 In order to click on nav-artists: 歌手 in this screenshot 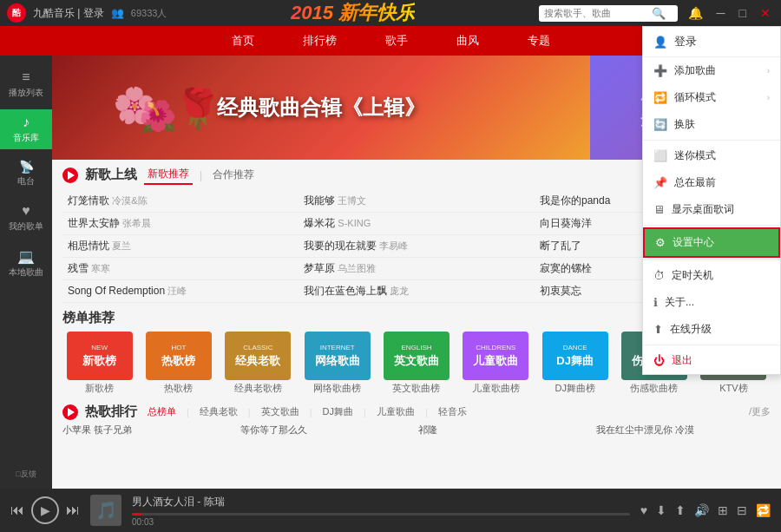, I will do `click(397, 41)`.